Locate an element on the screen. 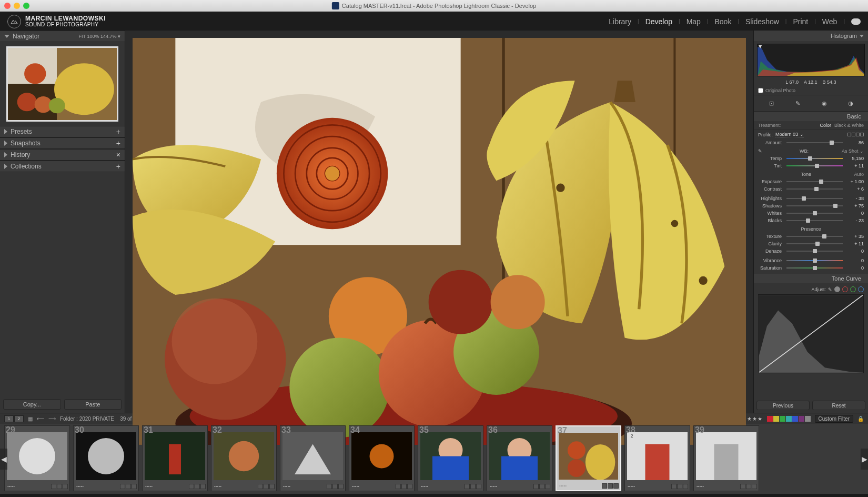 This screenshot has width=868, height=497. crop-tool-icon: ⊡ is located at coordinates (771, 103).